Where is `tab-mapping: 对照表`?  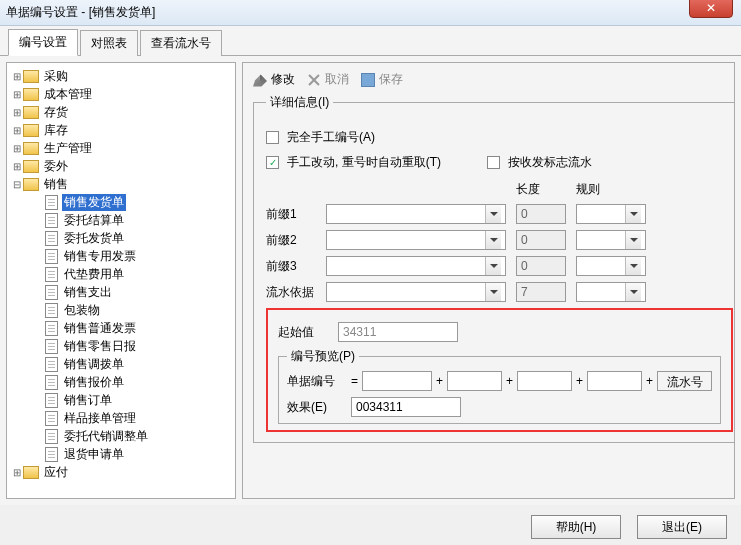
tab-mapping: 对照表 is located at coordinates (109, 43).